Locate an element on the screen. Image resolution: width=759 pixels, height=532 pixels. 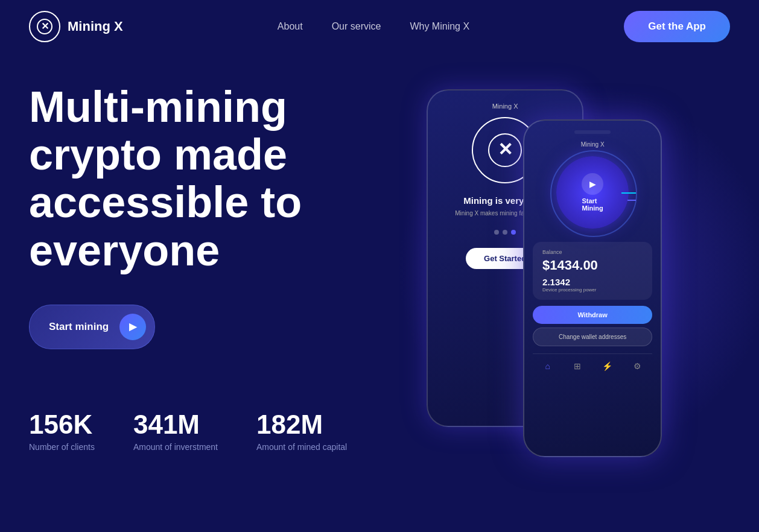
phone-front: Mining X ▶ StartMining Balance $1434.00 … is located at coordinates (592, 288).